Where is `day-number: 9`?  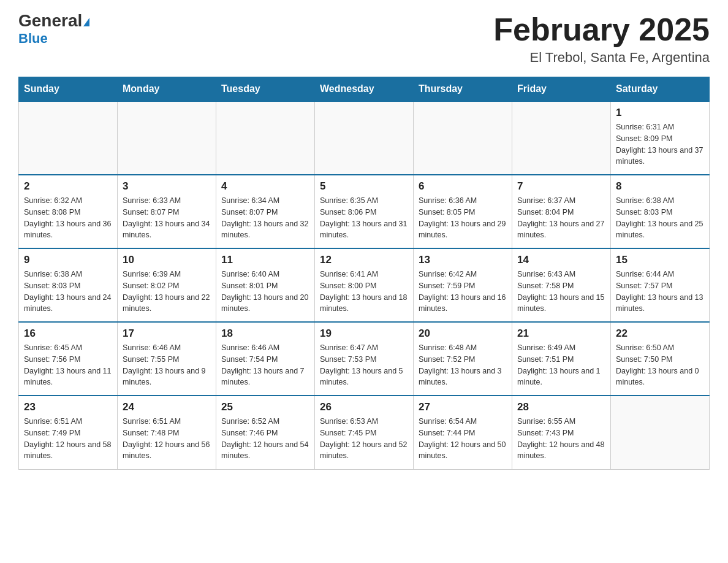
day-number: 9 is located at coordinates (68, 260).